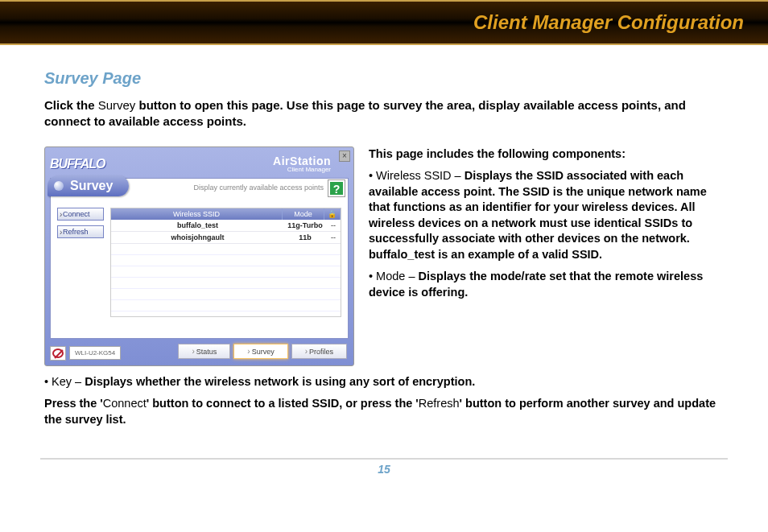  Describe the element at coordinates (417, 175) in the screenshot. I see `ssid-label: • Wireless SSID –` at that location.